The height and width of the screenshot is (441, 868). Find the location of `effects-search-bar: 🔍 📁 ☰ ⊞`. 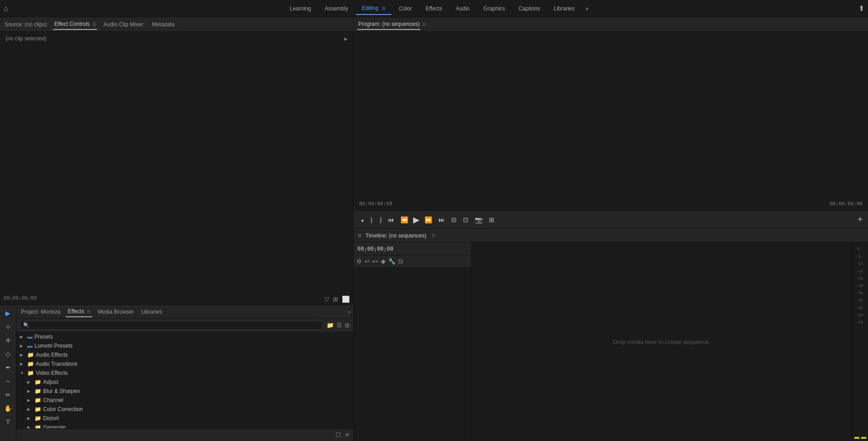

effects-search-bar: 🔍 📁 ☰ ⊞ is located at coordinates (185, 325).